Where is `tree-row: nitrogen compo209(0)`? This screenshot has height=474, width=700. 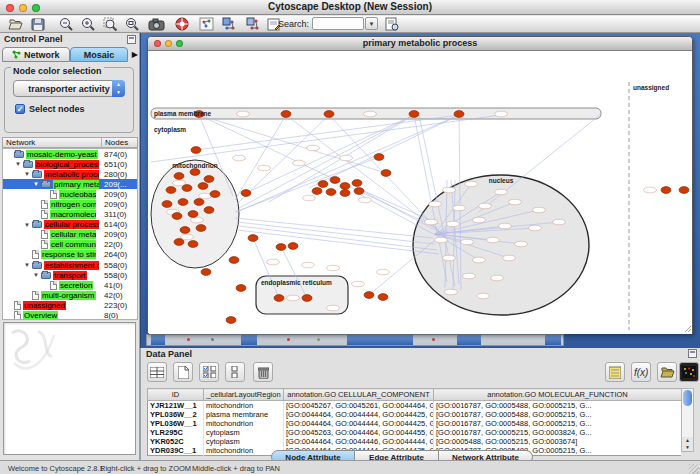 tree-row: nitrogen compo209(0) is located at coordinates (70, 204).